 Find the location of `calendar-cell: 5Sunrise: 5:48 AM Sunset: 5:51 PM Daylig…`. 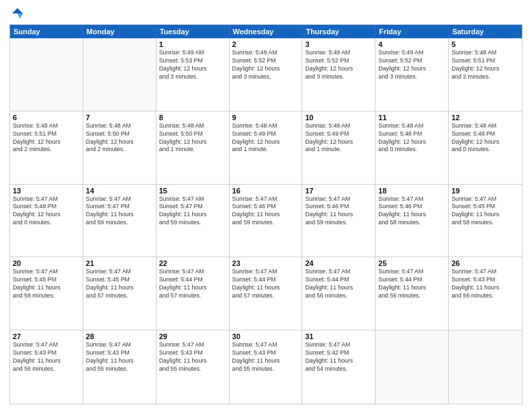

calendar-cell: 5Sunrise: 5:48 AM Sunset: 5:51 PM Daylig… is located at coordinates (485, 75).